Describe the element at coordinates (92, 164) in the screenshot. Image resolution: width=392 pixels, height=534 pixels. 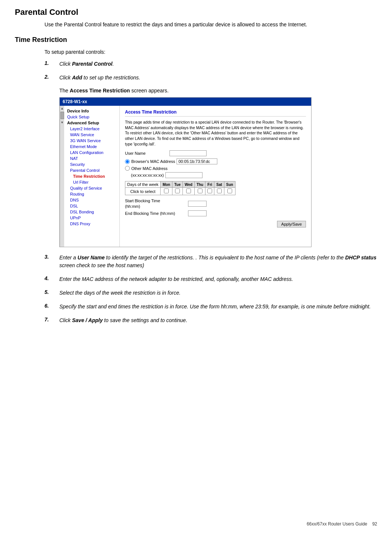
I see `sidebar-item-security: Security` at that location.